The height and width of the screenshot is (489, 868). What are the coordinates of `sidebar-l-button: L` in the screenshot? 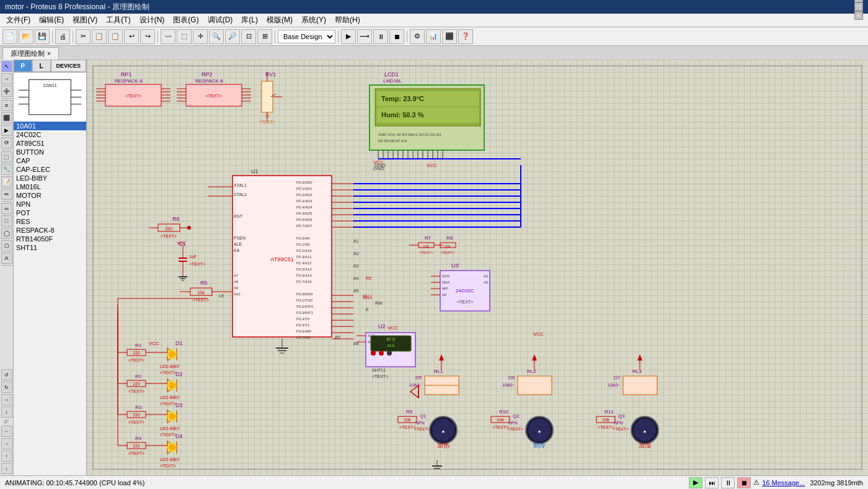 It's located at (42, 66).